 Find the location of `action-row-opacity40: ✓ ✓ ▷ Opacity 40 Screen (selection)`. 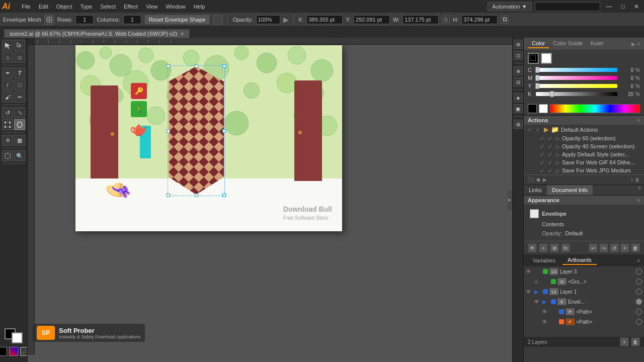

action-row-opacity40: ✓ ✓ ▷ Opacity 40 Screen (selection) is located at coordinates (584, 146).